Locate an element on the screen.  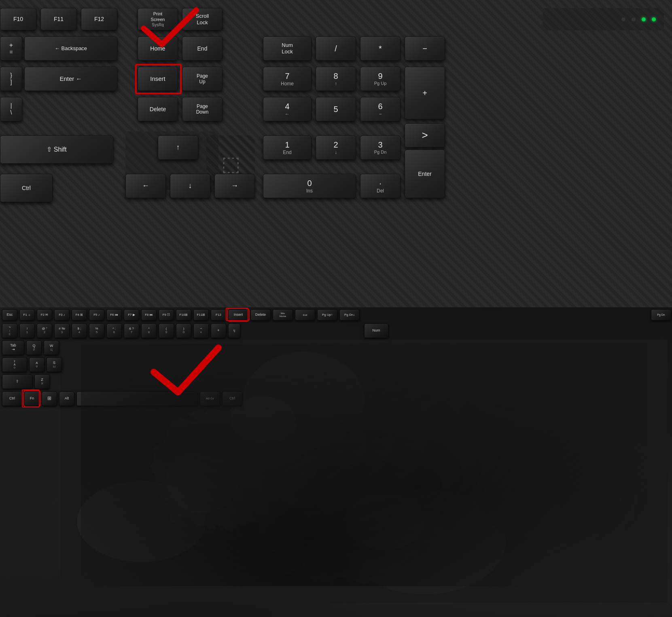
key-print-screen-line1: Print is located at coordinates (158, 14).